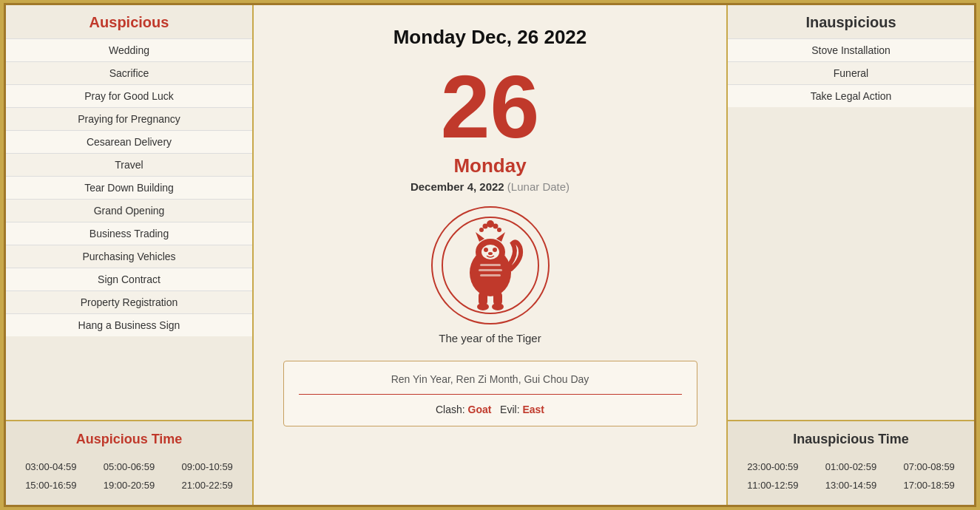 The image size is (980, 510). What do you see at coordinates (129, 485) in the screenshot?
I see `time-cell: 19:00-20:59` at bounding box center [129, 485].